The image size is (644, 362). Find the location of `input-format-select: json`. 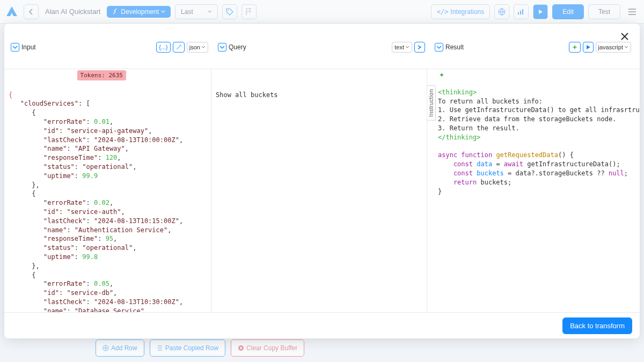

input-format-select: json is located at coordinates (197, 47).